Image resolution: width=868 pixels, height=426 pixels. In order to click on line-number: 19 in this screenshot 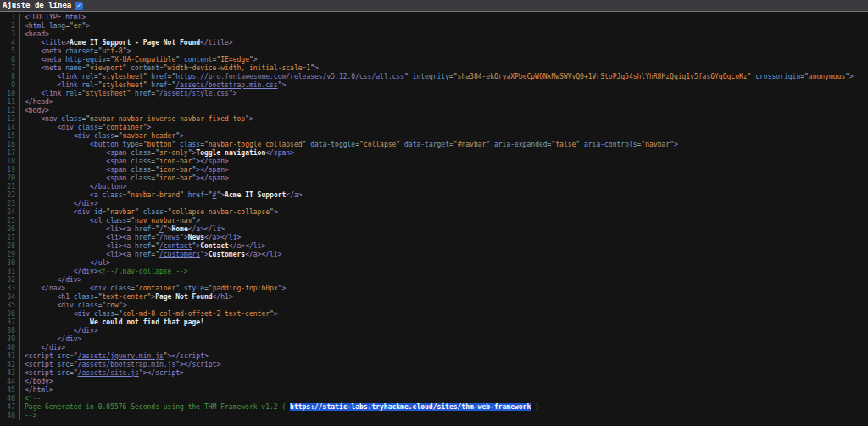, I will do `click(10, 170)`.